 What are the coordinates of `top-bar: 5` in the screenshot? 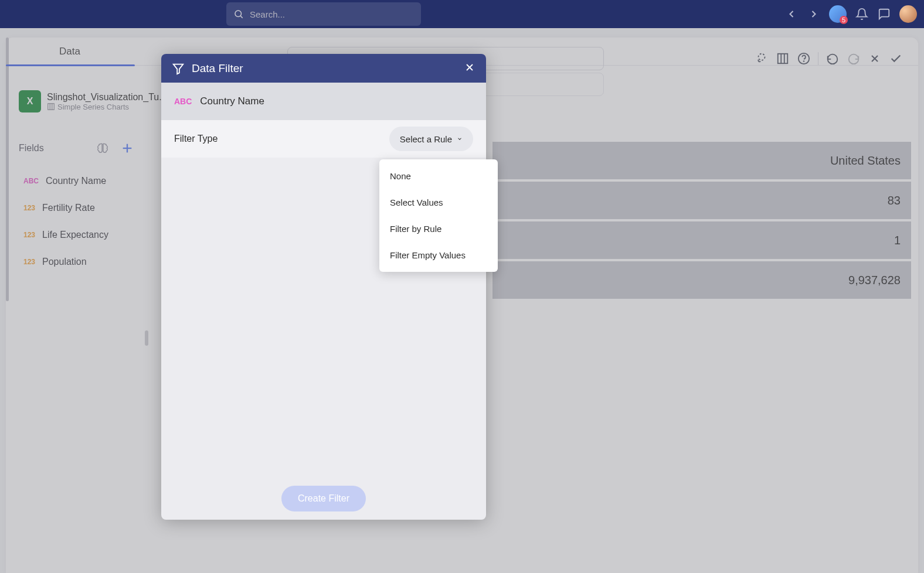 It's located at (462, 14).